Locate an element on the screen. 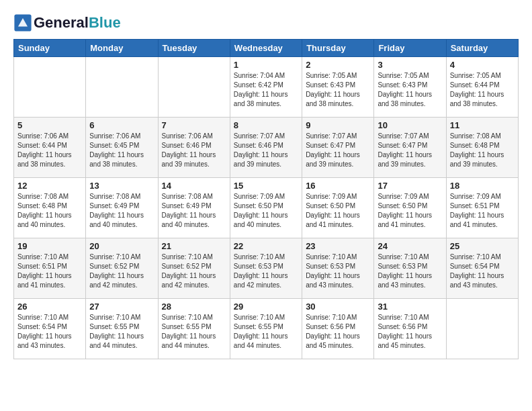  day-number: 10 is located at coordinates (410, 125).